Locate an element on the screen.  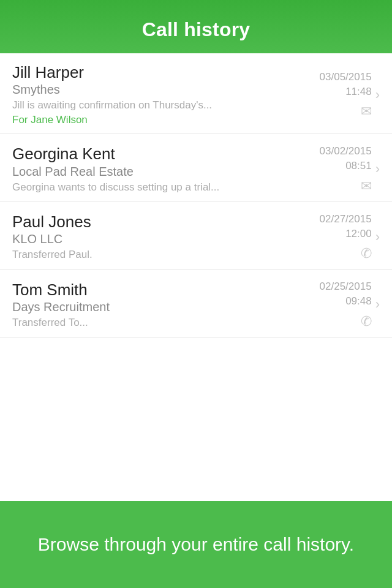
call-name: Tom Smith is located at coordinates (146, 290).